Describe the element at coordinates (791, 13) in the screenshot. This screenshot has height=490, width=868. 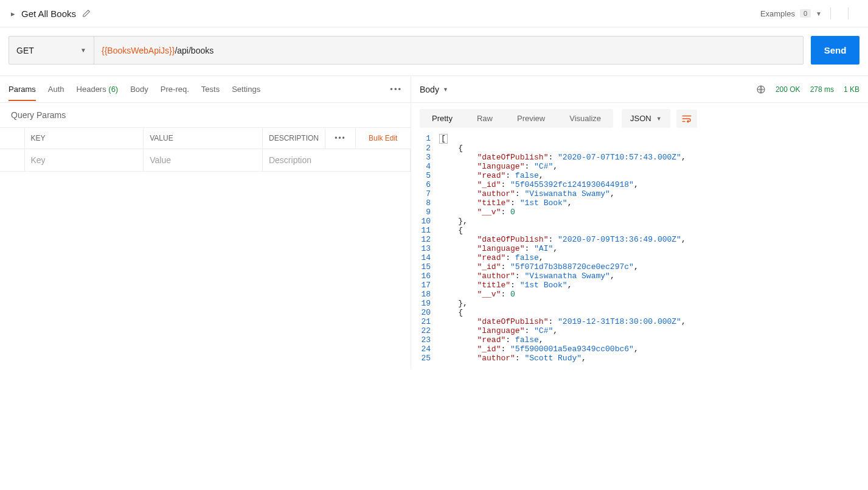
I see `examples-dropdown: Examples 0 ▼` at that location.